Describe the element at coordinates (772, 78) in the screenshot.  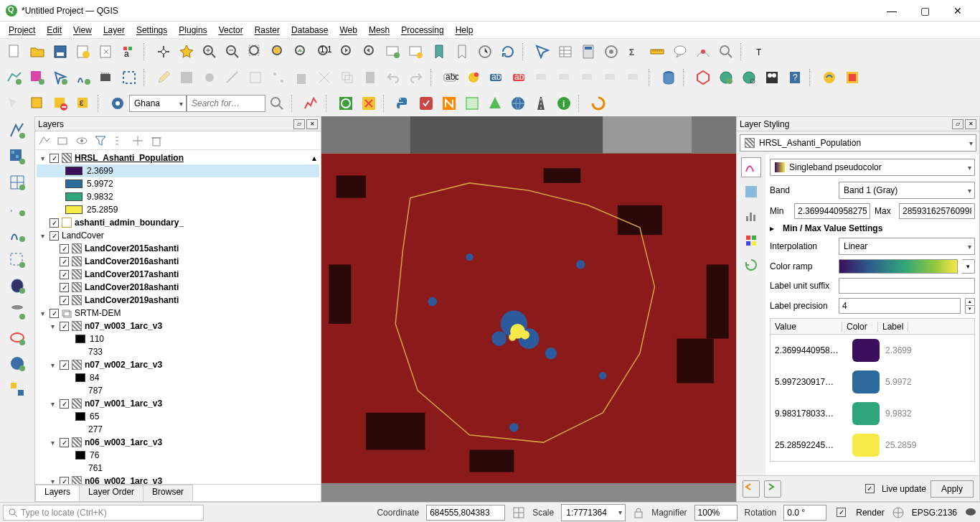
I see `osm-browse-icon` at that location.